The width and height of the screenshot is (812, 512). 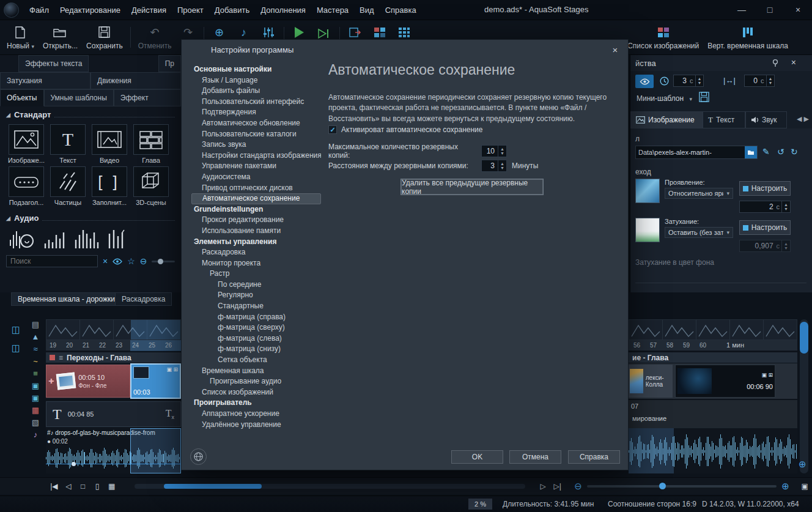 I want to click on tab-storyboard: Раскадровка, so click(x=143, y=299).